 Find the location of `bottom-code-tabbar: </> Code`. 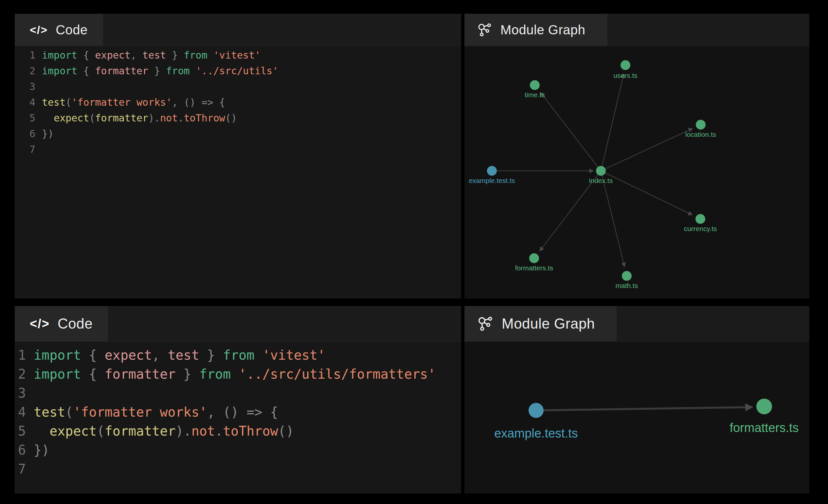

bottom-code-tabbar: </> Code is located at coordinates (238, 324).